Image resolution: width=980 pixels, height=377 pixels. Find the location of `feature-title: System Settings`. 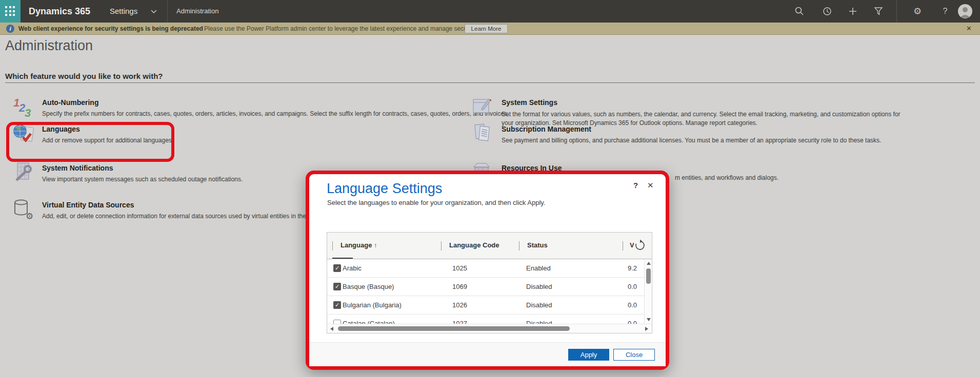

feature-title: System Settings is located at coordinates (708, 102).